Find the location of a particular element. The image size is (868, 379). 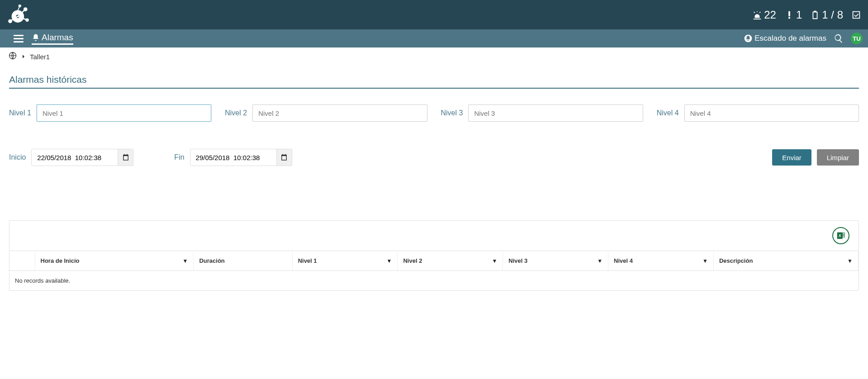

nivel4-label: Nivel 4 is located at coordinates (668, 113).